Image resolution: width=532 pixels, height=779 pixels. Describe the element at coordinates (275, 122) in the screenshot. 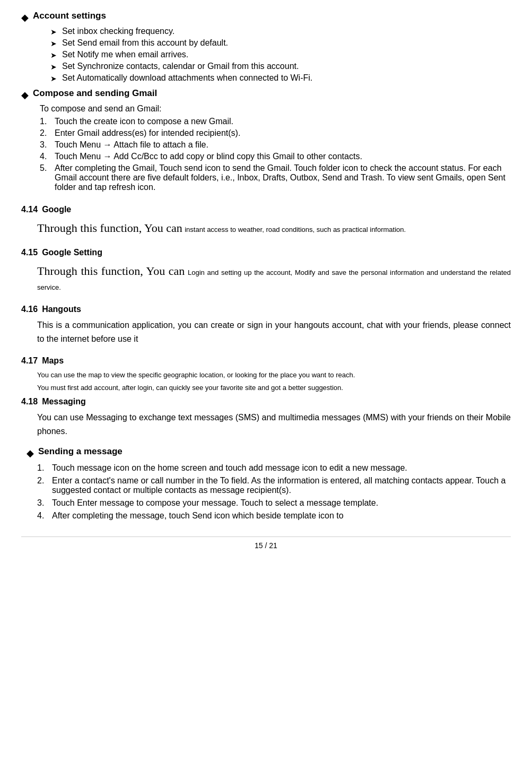

I see `list-item: 1. Touch the create icon to compose a ne…` at that location.